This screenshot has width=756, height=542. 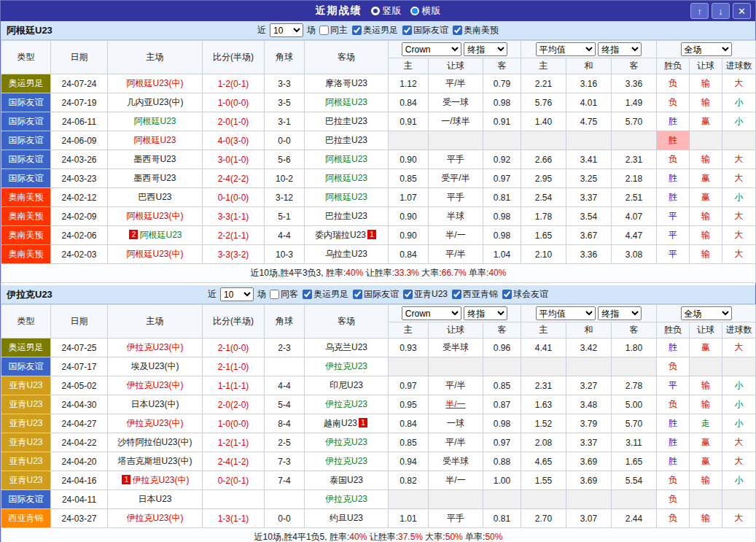 What do you see at coordinates (378, 31) in the screenshot?
I see `filter-bar: 近 10 场 同主奥运男足国际友谊奥南美预` at bounding box center [378, 31].